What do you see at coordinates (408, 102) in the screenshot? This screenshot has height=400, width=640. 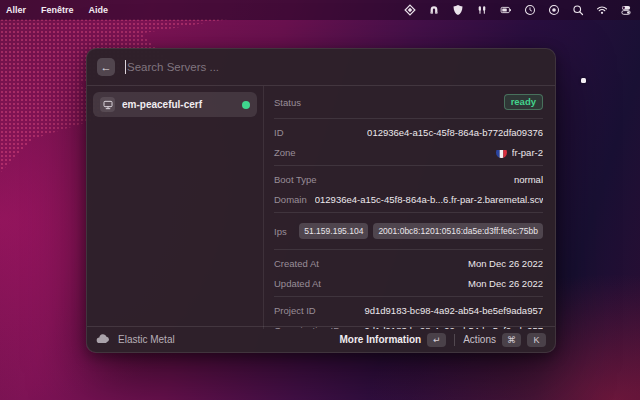 I see `detail-row-status: Status ready` at bounding box center [408, 102].